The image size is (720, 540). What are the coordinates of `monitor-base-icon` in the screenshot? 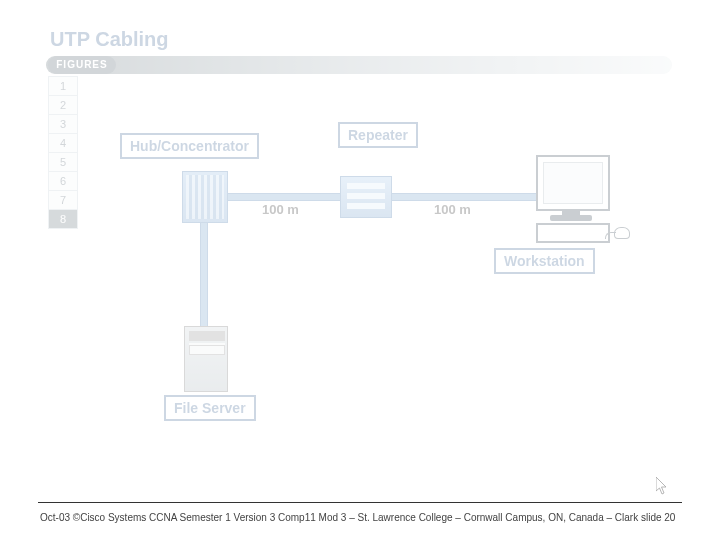 It's located at (571, 218).